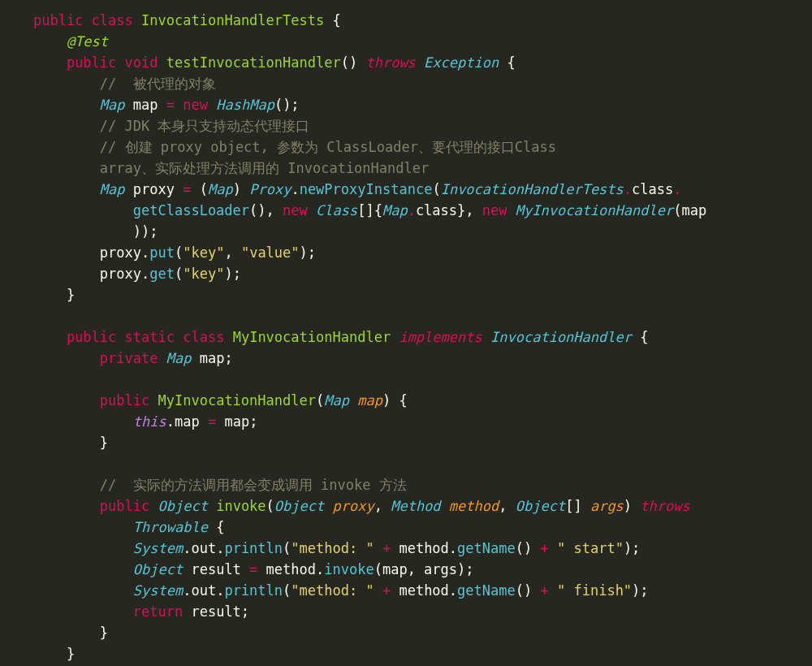 Image resolution: width=812 pixels, height=666 pixels. What do you see at coordinates (265, 168) in the screenshot?
I see `comment: array、实际处理方法调用的 InvocationHandler` at bounding box center [265, 168].